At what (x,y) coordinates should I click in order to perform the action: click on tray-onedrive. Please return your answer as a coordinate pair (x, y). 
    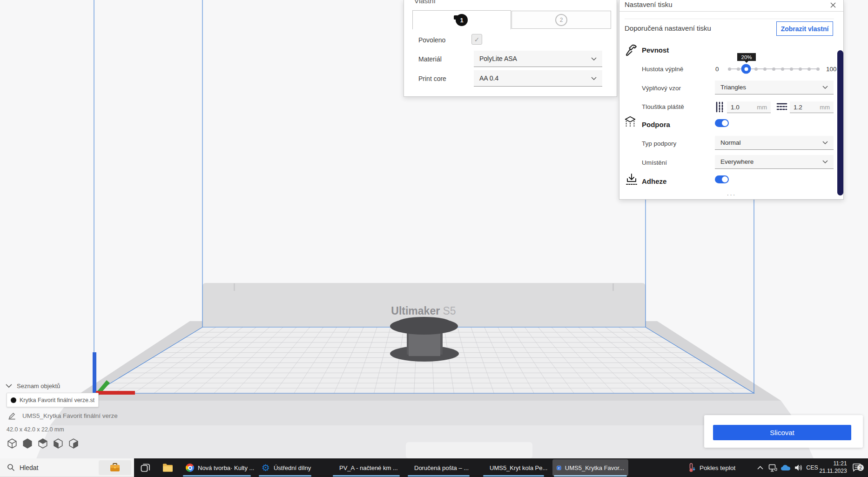
    Looking at the image, I should click on (786, 468).